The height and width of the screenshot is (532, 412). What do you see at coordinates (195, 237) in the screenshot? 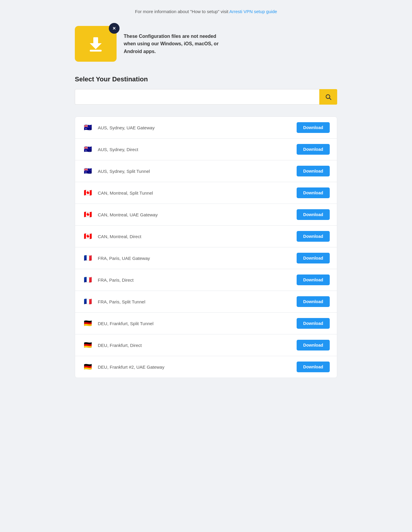
I see `server-name: CAN, Montreal, Direct` at bounding box center [195, 237].